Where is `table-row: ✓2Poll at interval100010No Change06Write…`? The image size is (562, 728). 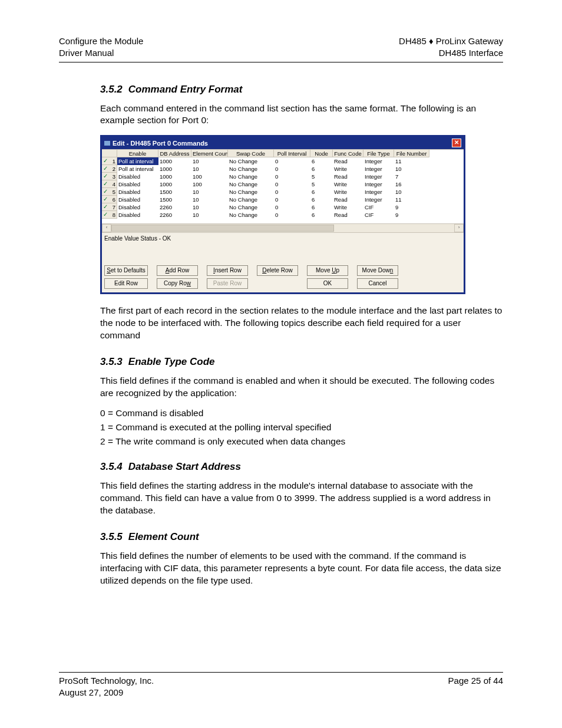
table-row: ✓2Poll at interval100010No Change06Write… is located at coordinates (283, 169).